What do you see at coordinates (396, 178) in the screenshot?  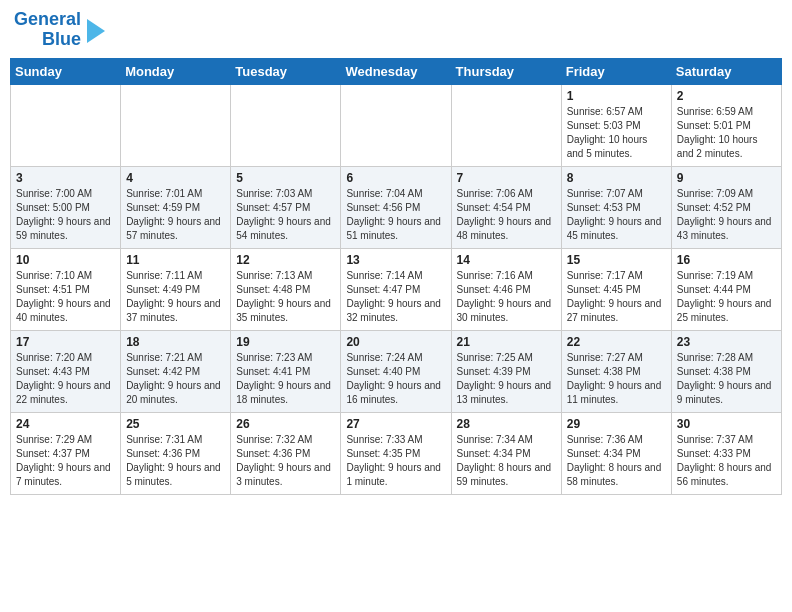 I see `day-number: 6` at bounding box center [396, 178].